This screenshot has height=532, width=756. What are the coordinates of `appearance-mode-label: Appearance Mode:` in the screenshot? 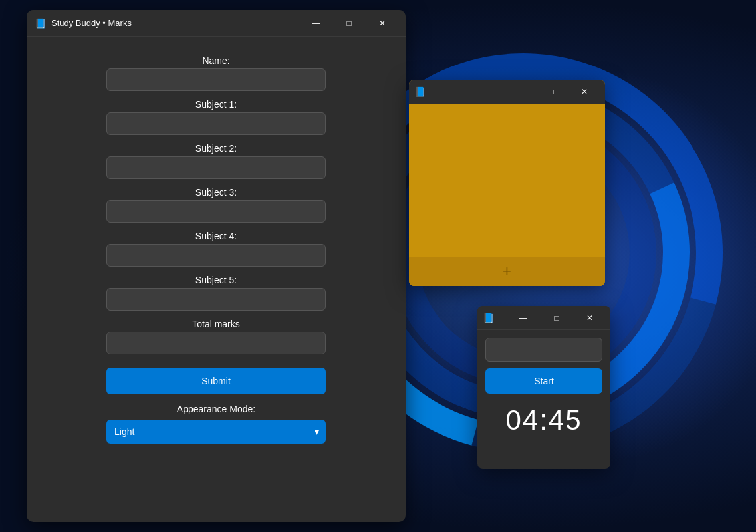 It's located at (216, 409).